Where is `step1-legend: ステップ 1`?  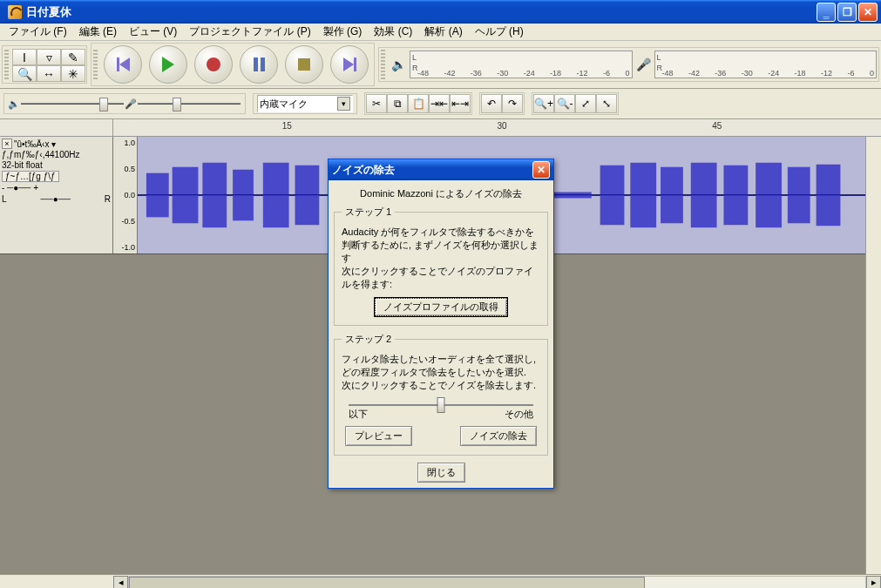
step1-legend: ステップ 1 is located at coordinates (368, 213).